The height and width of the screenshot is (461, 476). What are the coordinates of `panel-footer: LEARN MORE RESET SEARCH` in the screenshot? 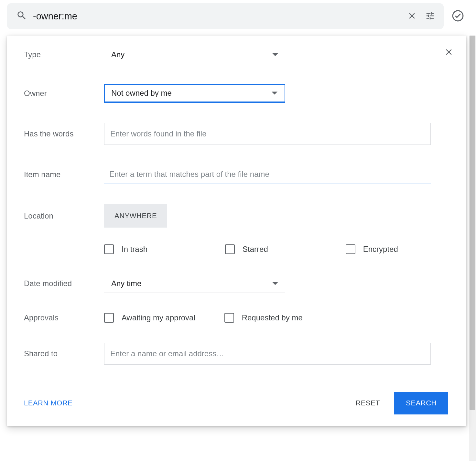 It's located at (236, 403).